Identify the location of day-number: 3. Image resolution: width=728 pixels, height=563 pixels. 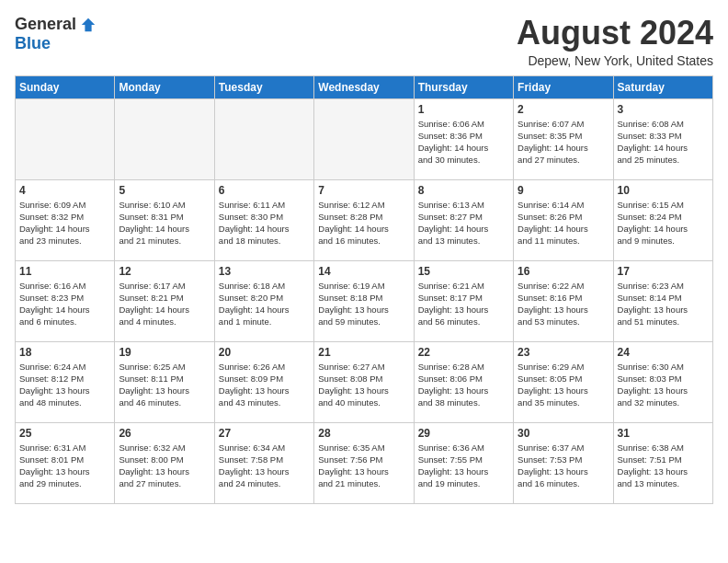
(664, 109).